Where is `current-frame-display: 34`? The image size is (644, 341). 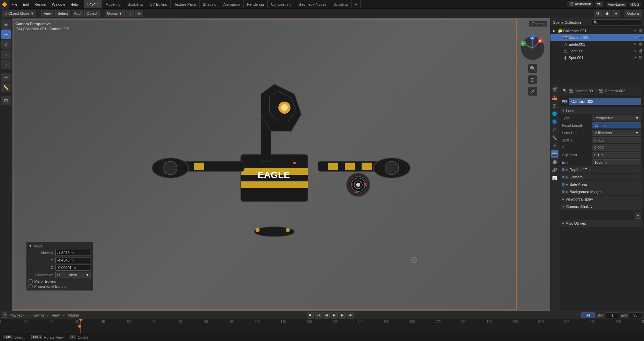 current-frame-display: 34 is located at coordinates (588, 315).